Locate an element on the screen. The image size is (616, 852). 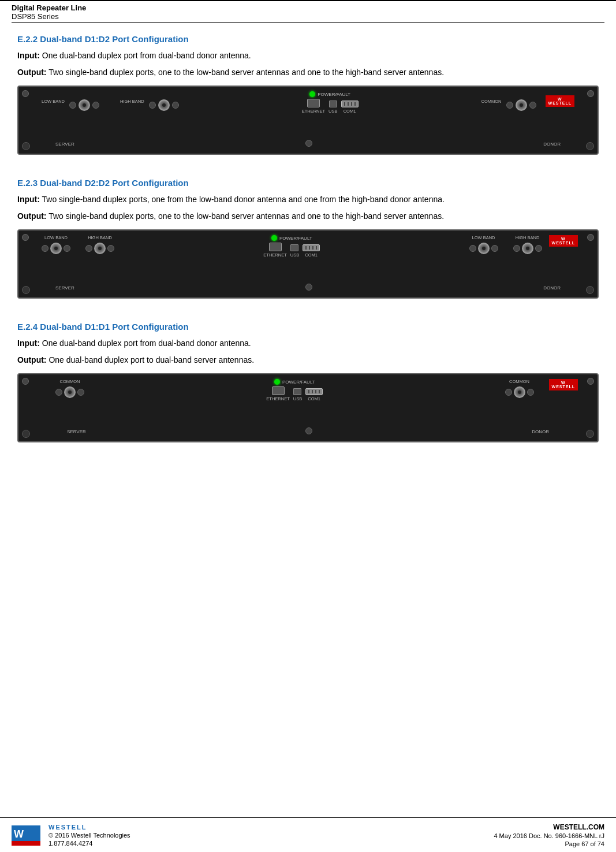
hb-server-label-2: HIGH BAND is located at coordinates (100, 238).